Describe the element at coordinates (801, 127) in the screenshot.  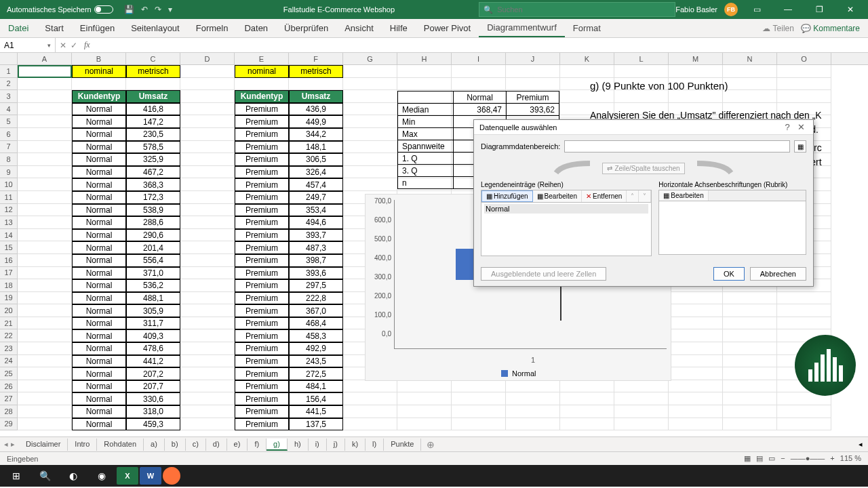
I see `dialog-close-icon: ✕` at that location.